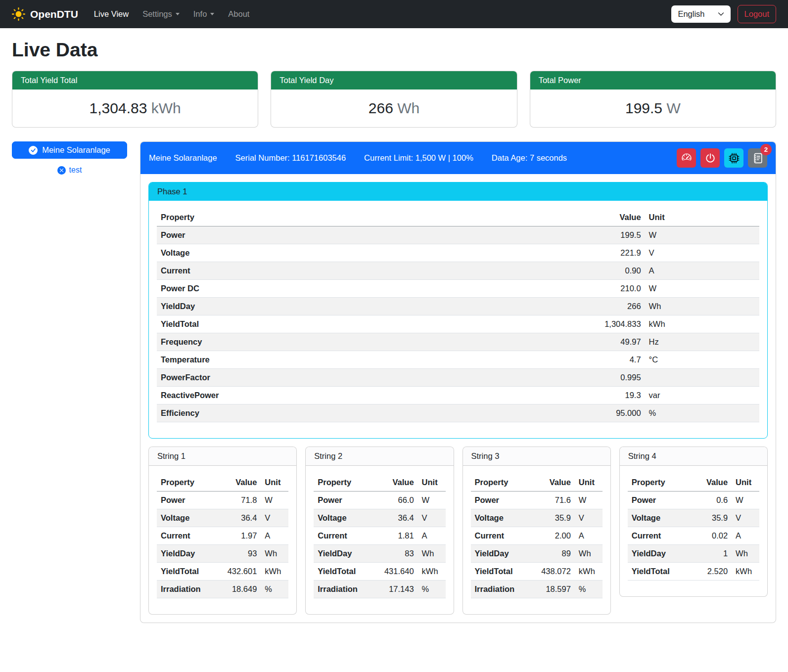  Describe the element at coordinates (69, 150) in the screenshot. I see `inverter-select-button: Meine Solaranlage` at that location.